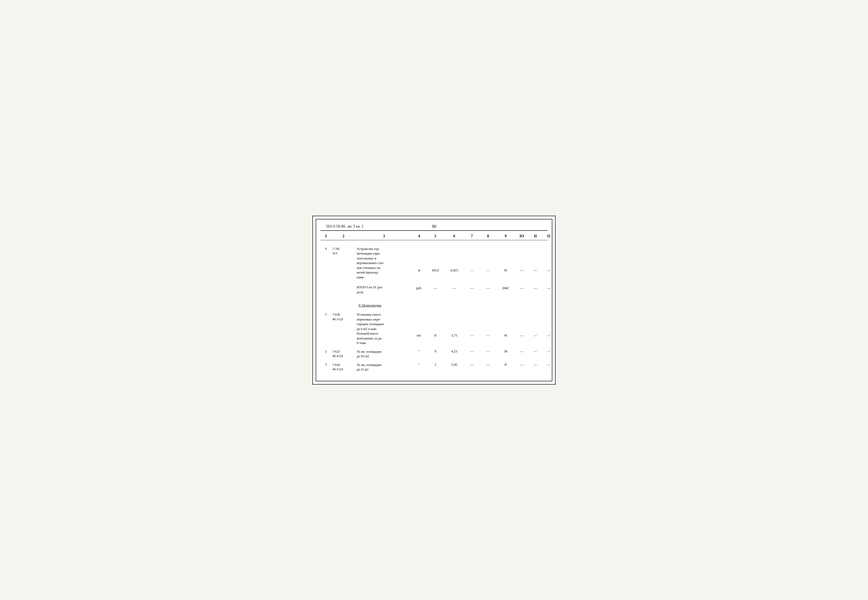  What do you see at coordinates (435, 352) in the screenshot?
I see `row-col5: 9` at bounding box center [435, 352].